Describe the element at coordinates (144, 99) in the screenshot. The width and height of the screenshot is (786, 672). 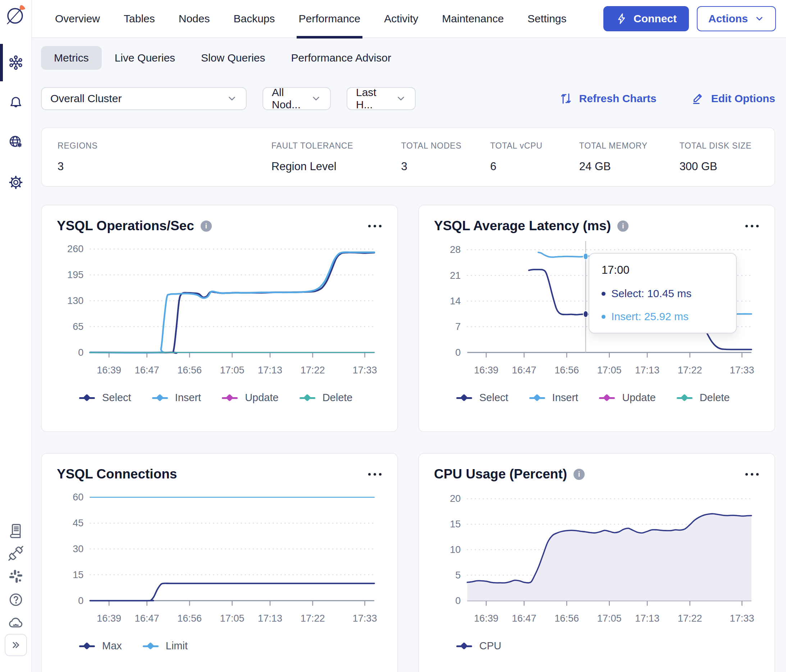
I see `cluster-select: Overall Cluster` at that location.